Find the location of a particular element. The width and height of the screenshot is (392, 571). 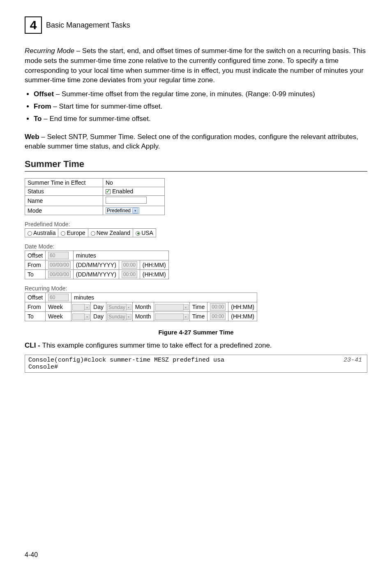

summer-time-status-table: Summer Time in Effect No Status Enabled … is located at coordinates (95, 197).